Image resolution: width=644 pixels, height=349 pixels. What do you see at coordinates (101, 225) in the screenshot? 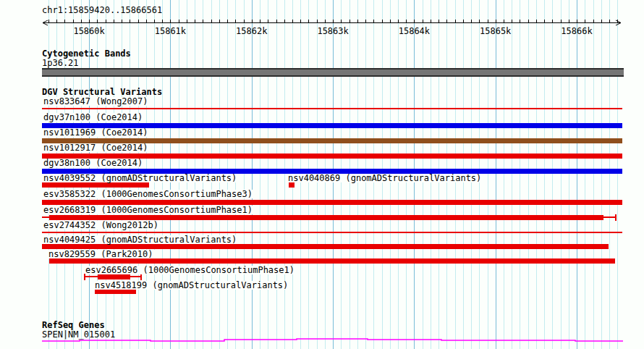
I see `variant-label-esv2744352: esv2744352 (Wong2012b)` at bounding box center [101, 225].